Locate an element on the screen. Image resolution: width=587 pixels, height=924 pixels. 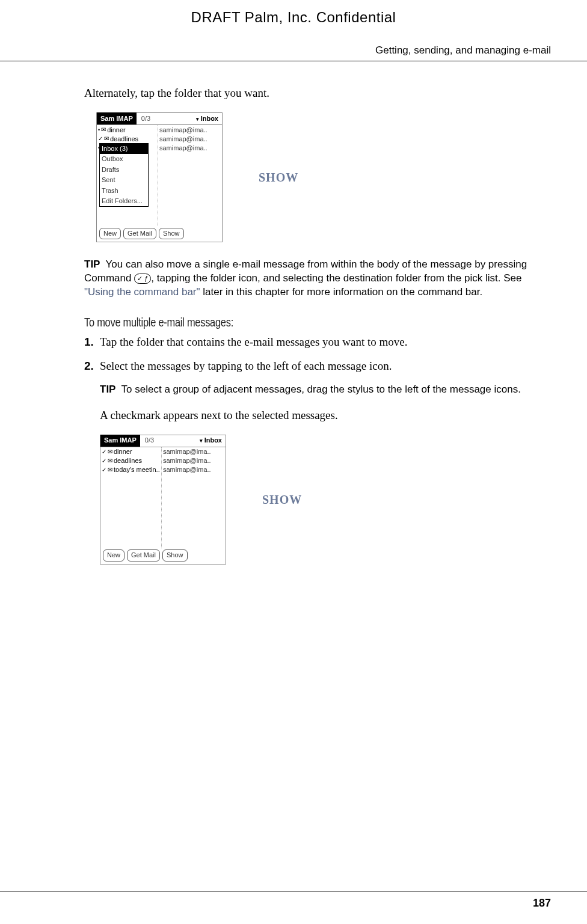
tip-1: TIP You can also move a single e-mail me… is located at coordinates (318, 279).